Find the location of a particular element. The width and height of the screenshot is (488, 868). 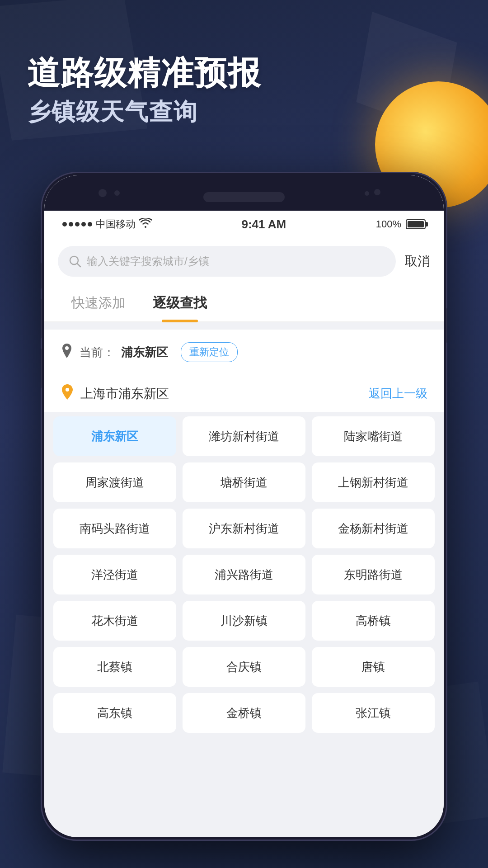

region-pin-icon is located at coordinates (67, 393).